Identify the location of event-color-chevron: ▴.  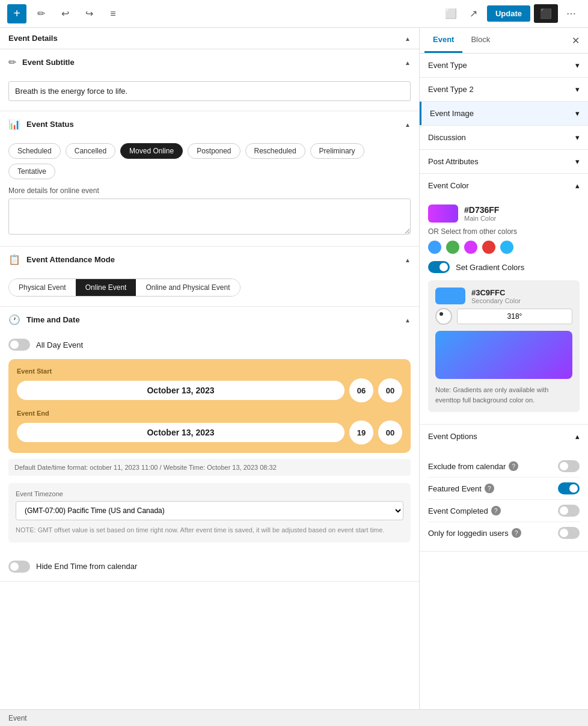
(577, 185).